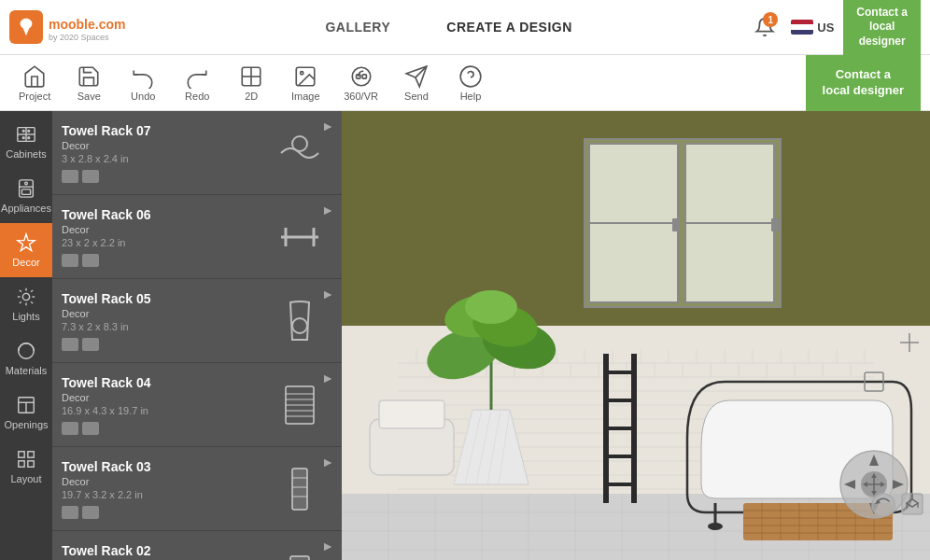 The height and width of the screenshot is (560, 930). What do you see at coordinates (26, 196) in the screenshot?
I see `sidebar-item-appliances: Appliances` at bounding box center [26, 196].